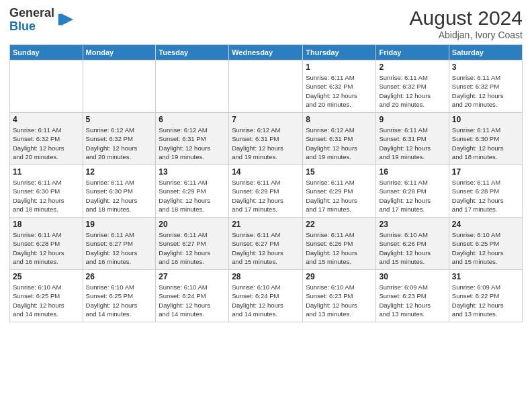 The width and height of the screenshot is (532, 411). Describe the element at coordinates (47, 191) in the screenshot. I see `table-row: 11Sunrise: 6:11 AM Sunset: 6:30 PM Dayli…` at that location.